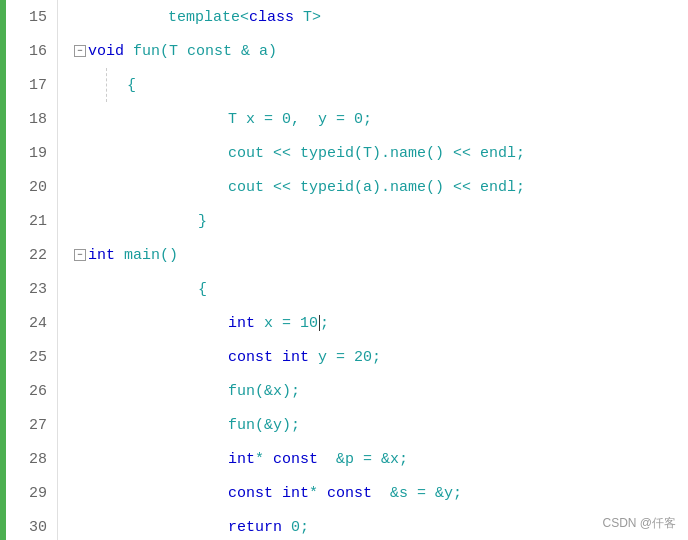 Image resolution: width=688 pixels, height=540 pixels. I want to click on code-line-30: return 0;, so click(373, 525).